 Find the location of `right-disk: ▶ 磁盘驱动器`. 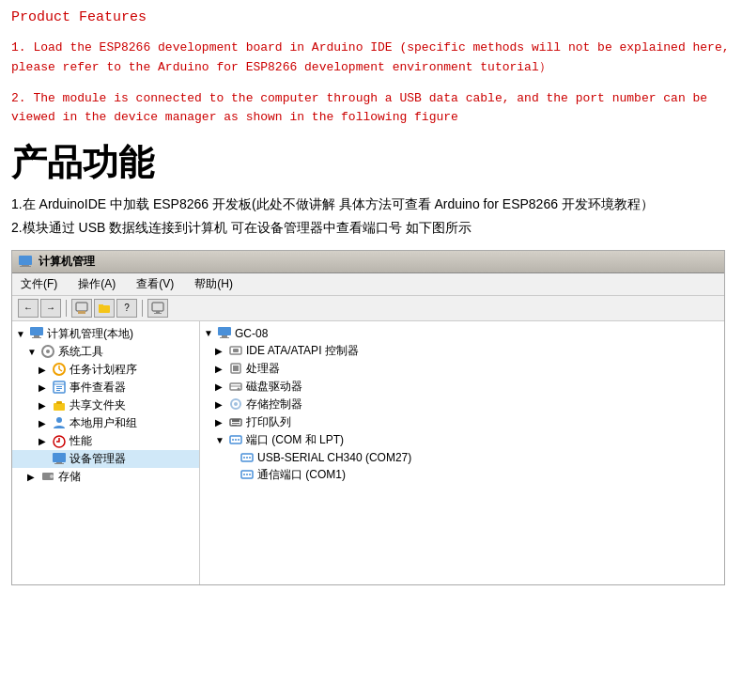

right-disk: ▶ 磁盘驱动器 is located at coordinates (462, 387).